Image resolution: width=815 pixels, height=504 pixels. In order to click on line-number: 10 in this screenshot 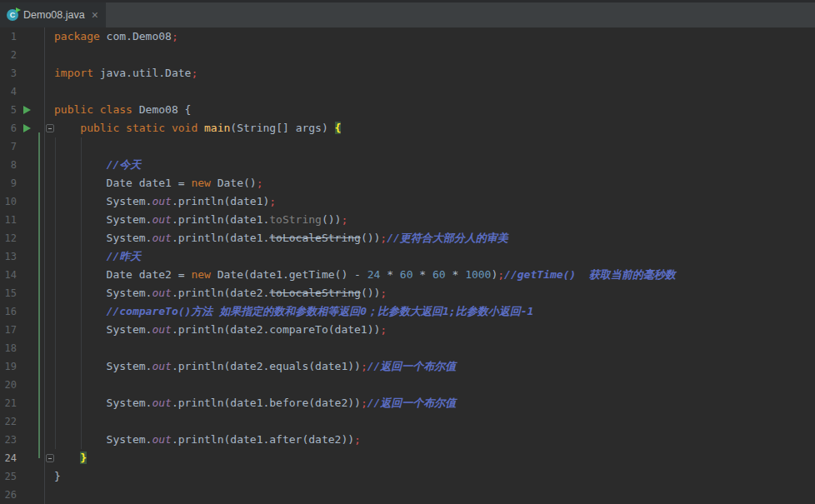, I will do `click(8, 202)`.